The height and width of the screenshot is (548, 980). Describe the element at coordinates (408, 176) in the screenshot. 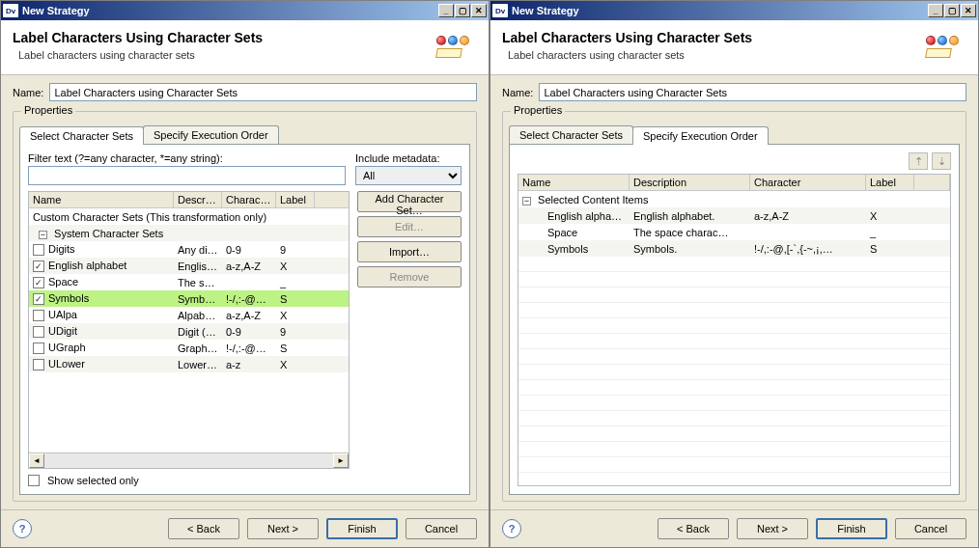

I see `include-metadata-select: All` at that location.